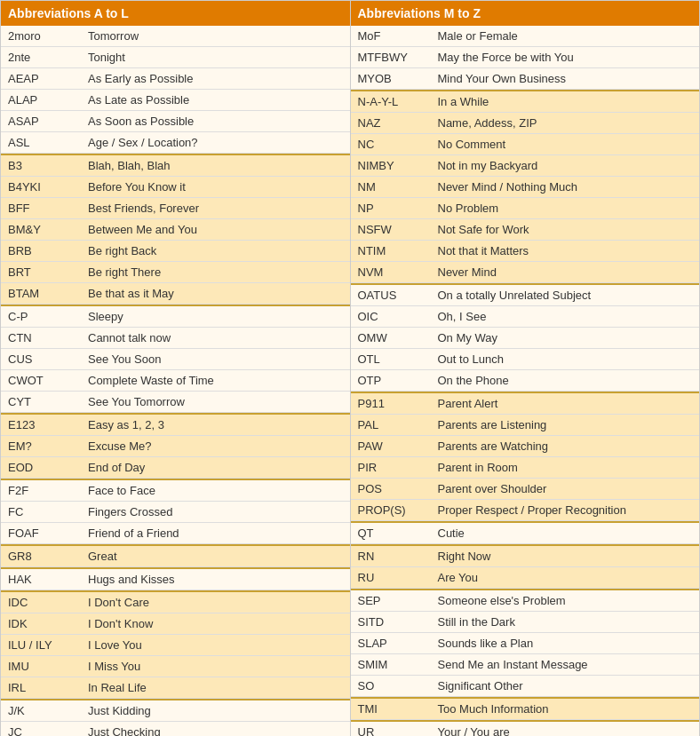  Describe the element at coordinates (526, 468) in the screenshot. I see `table-row: PIRParent in Room` at that location.